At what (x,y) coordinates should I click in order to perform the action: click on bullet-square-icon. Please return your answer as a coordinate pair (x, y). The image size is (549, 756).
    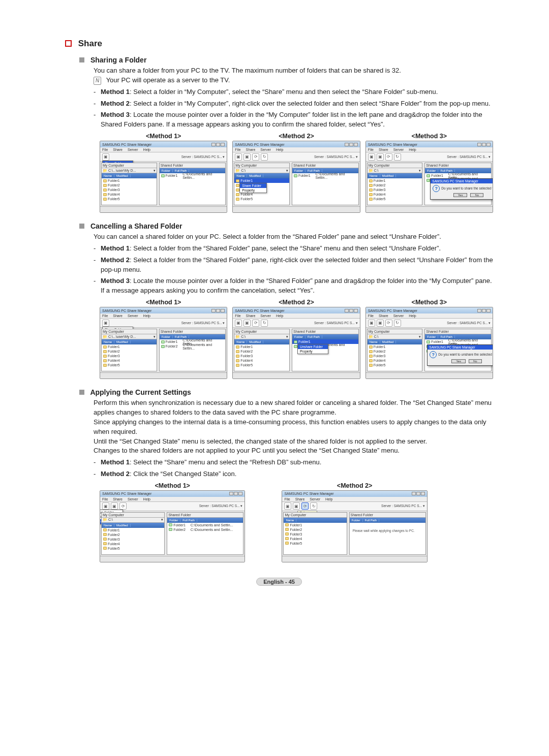
    Looking at the image, I should click on (68, 44).